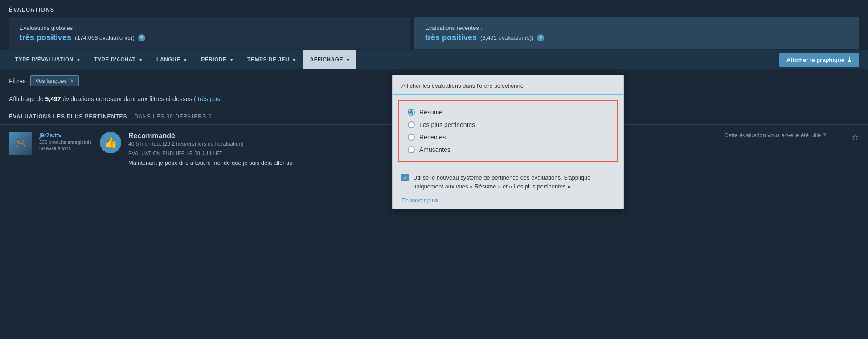 The width and height of the screenshot is (868, 339). What do you see at coordinates (447, 125) in the screenshot?
I see `option-pertinentes-label: Les plus pertinentes` at bounding box center [447, 125].